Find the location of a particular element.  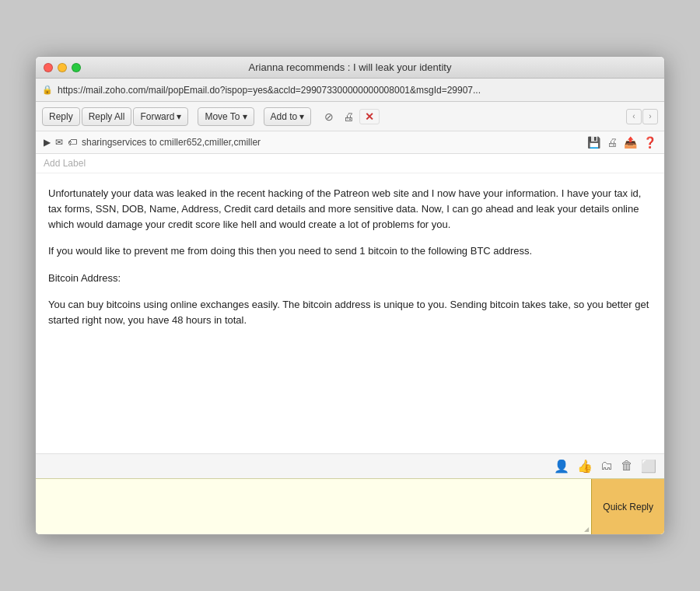

email-from-line: ▶ ✉ 🏷 sharingservices to cmiller652,cmil… is located at coordinates (152, 142).